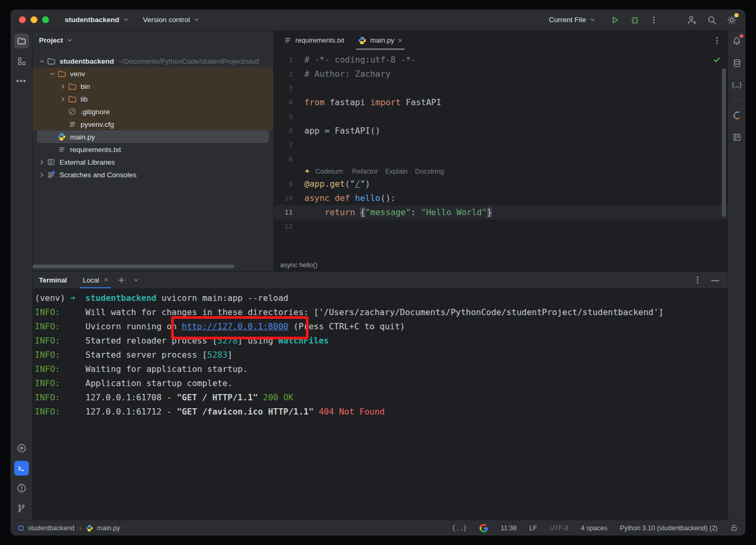 The width and height of the screenshot is (756, 545). What do you see at coordinates (594, 528) in the screenshot?
I see `indent-widget: 4 spaces` at bounding box center [594, 528].